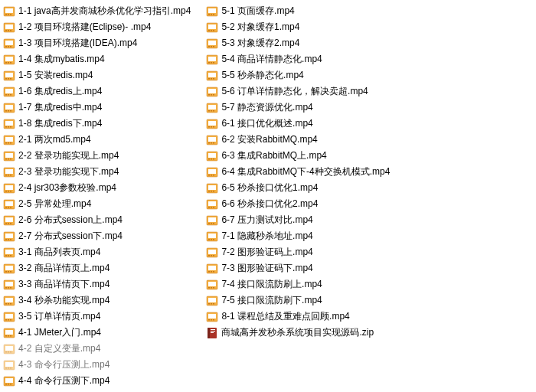 The image size is (536, 392). I want to click on archive-icon, so click(212, 333).